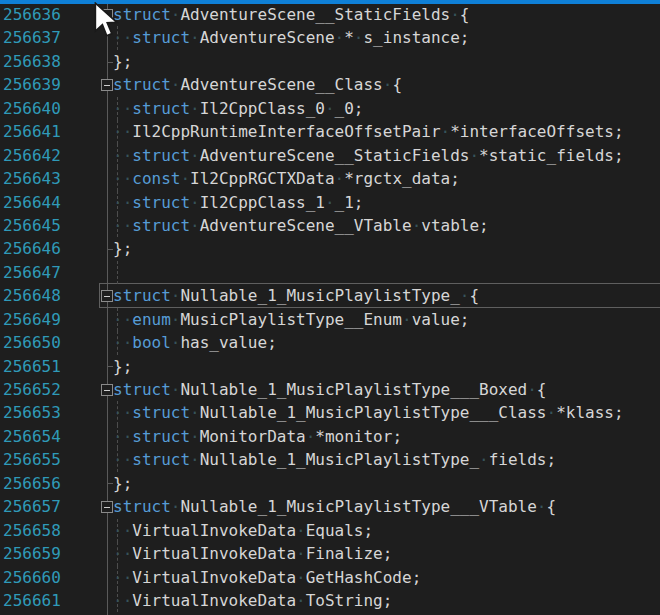 This screenshot has width=660, height=615. What do you see at coordinates (374, 412) in the screenshot?
I see `code-token: Nullable_1_MusicPlaylistType___Class` at bounding box center [374, 412].